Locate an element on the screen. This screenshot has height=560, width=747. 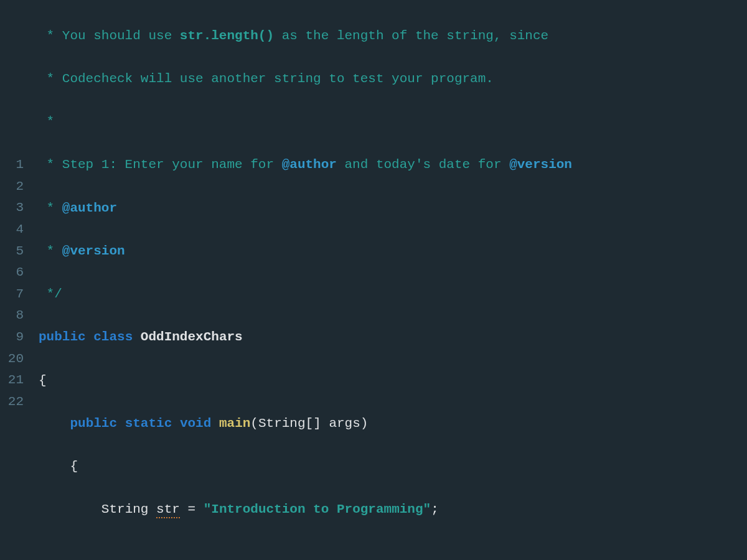
line-number: 9 is located at coordinates (12, 337).